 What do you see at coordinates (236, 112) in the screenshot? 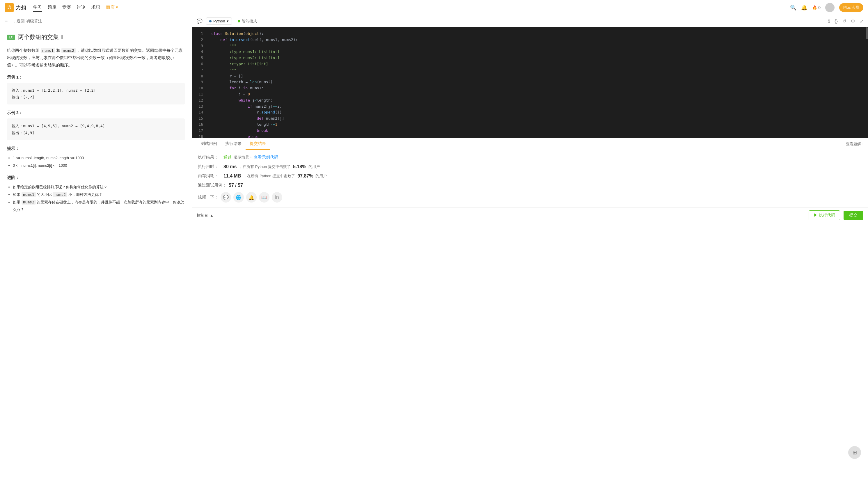
I see `code-token: r.` at bounding box center [236, 112].